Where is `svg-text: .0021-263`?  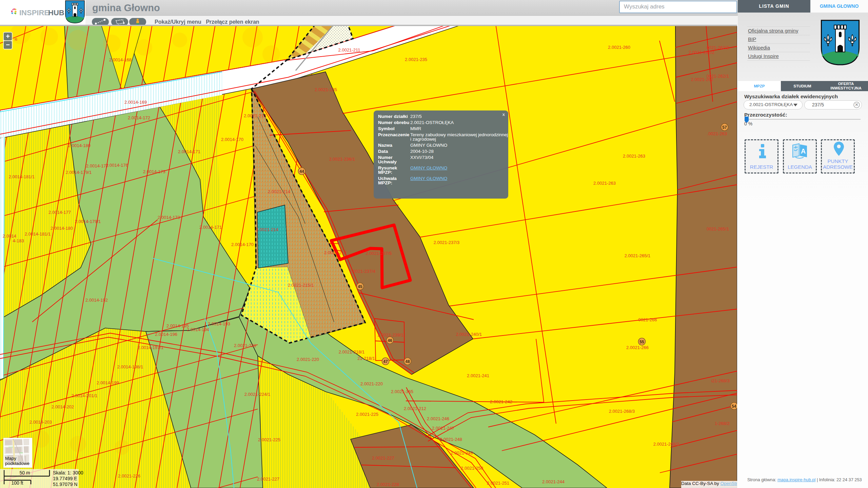 svg-text: .0021-263 is located at coordinates (717, 134).